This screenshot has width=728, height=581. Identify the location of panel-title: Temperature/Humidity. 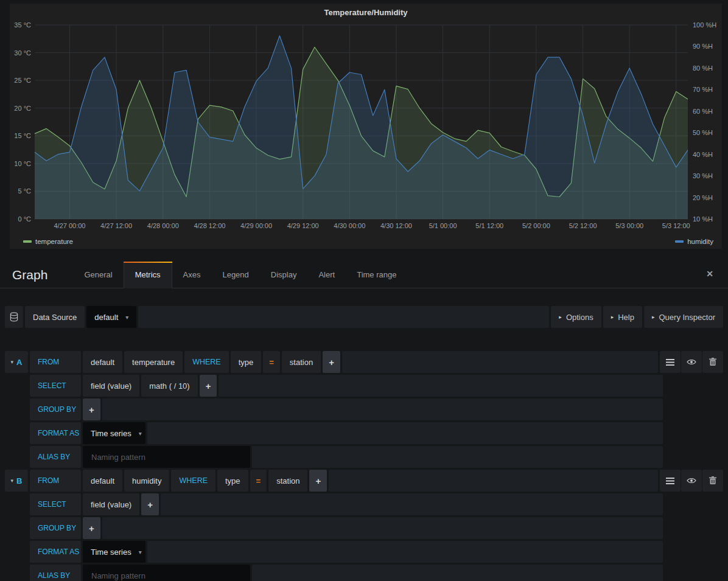
(366, 12).